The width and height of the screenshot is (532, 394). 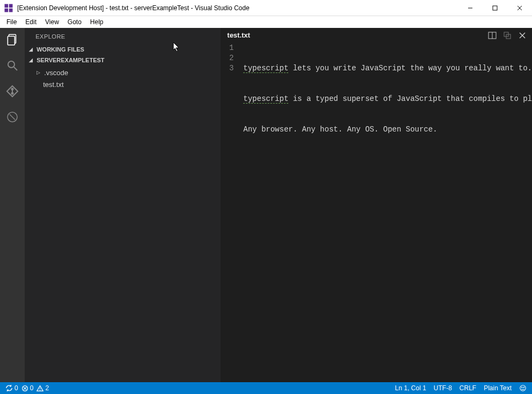 What do you see at coordinates (28, 388) in the screenshot?
I see `status-errors: 0` at bounding box center [28, 388].